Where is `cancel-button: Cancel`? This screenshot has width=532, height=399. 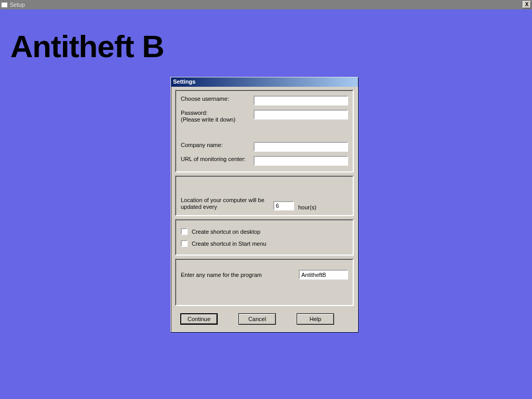
cancel-button: Cancel is located at coordinates (257, 319).